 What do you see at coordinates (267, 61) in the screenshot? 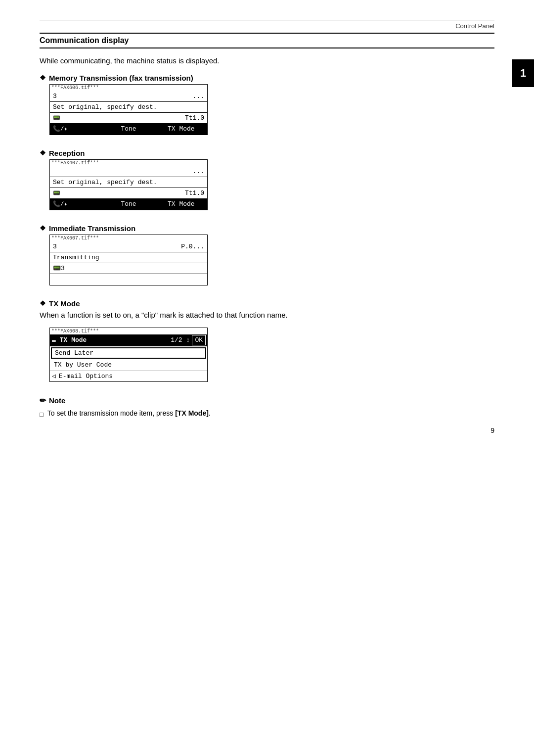
I see `intro-text: While communicating, the machine status …` at bounding box center [267, 61].